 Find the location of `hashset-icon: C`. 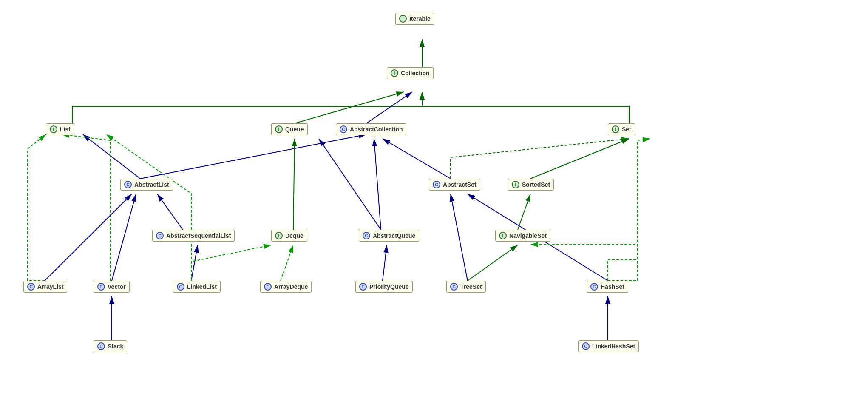

hashset-icon: C is located at coordinates (594, 287).